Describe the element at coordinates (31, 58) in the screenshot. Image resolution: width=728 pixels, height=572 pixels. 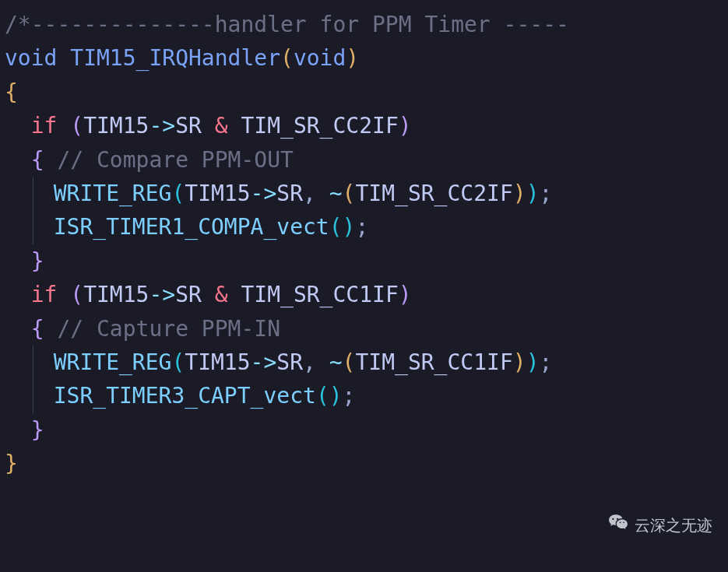
I see `keyword-void: void` at that location.